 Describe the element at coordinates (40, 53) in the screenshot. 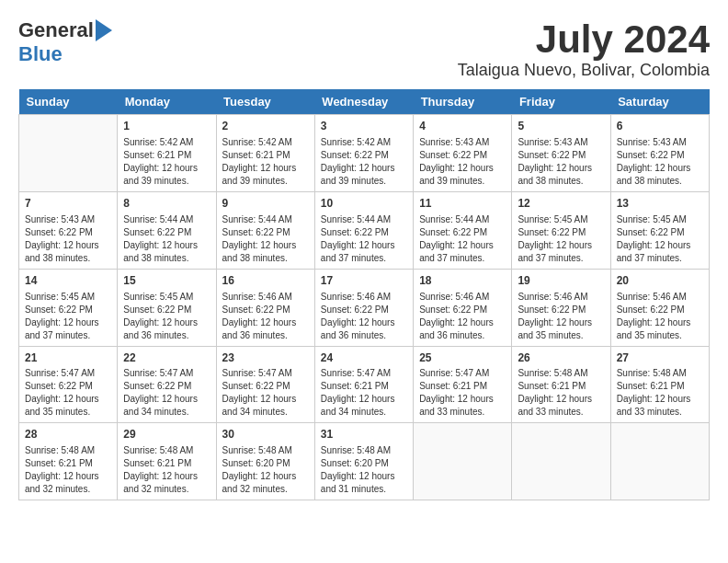

I see `logo-blue-text: Blue` at that location.